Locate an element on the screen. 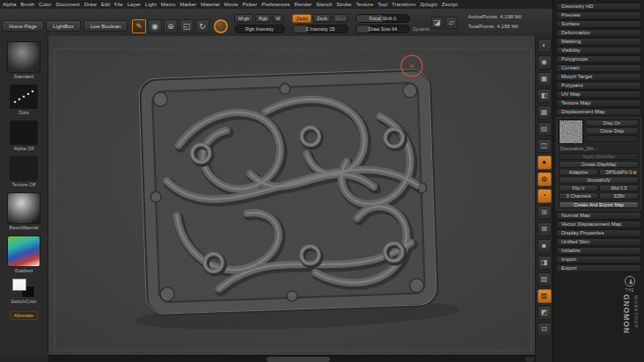 Image resolution: width=644 pixels, height=362 pixels. brush-thumbnail is located at coordinates (24, 57).